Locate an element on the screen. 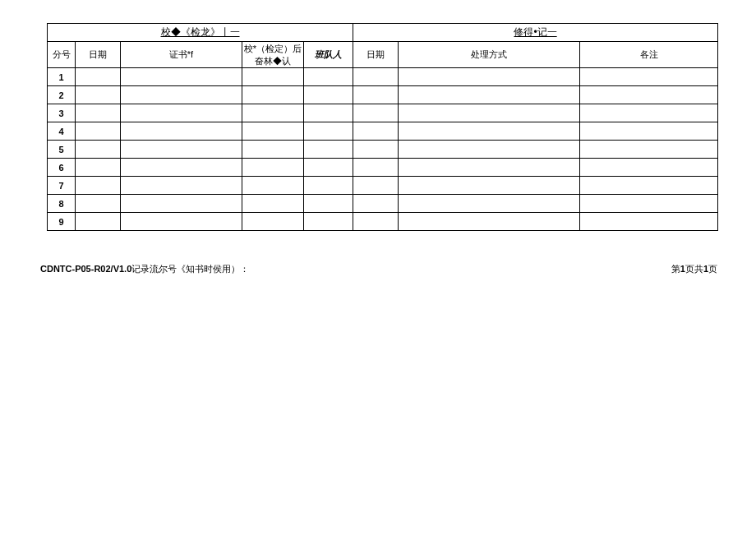 This screenshot has height=535, width=756. table-row: 1 is located at coordinates (383, 77).